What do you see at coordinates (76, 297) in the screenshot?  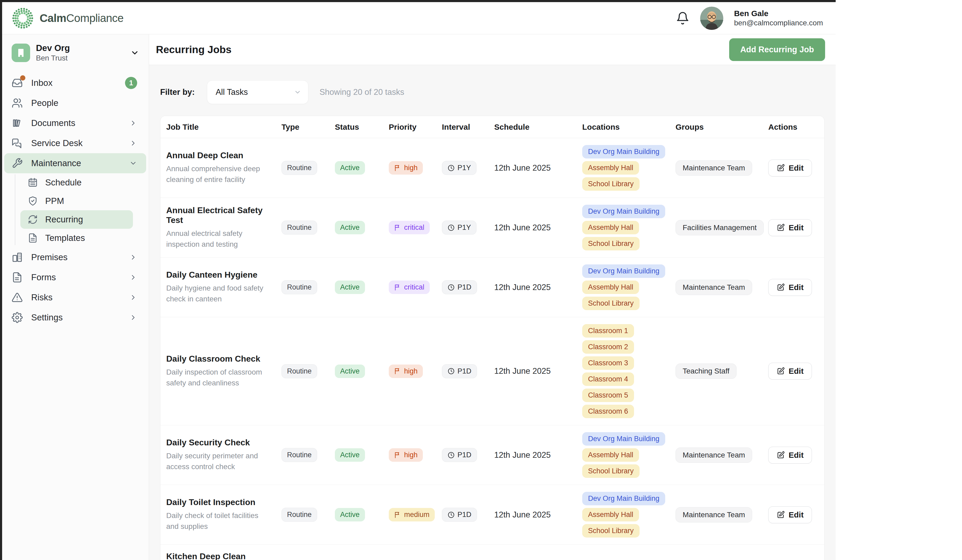 I see `sidebar: Dev Org Ben Trust Inbox 1 People Documen…` at bounding box center [76, 297].